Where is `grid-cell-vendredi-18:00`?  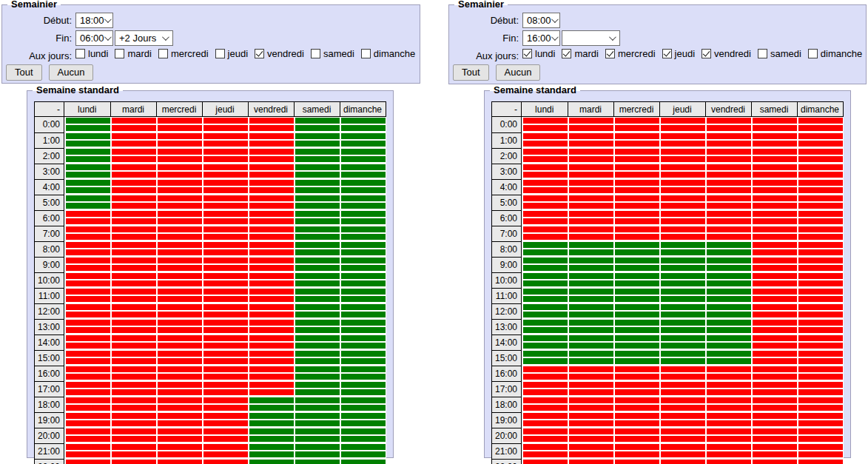 grid-cell-vendredi-18:00 is located at coordinates (728, 404).